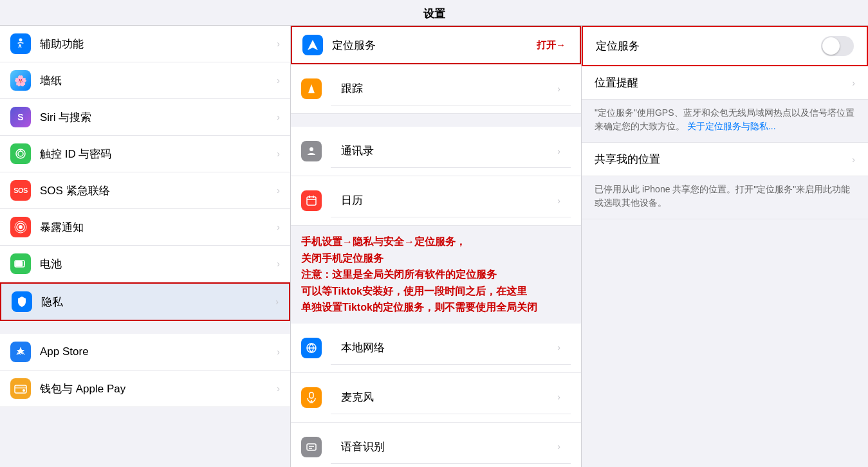 This screenshot has height=467, width=868. What do you see at coordinates (22, 302) in the screenshot?
I see `privacy-icon` at bounding box center [22, 302].